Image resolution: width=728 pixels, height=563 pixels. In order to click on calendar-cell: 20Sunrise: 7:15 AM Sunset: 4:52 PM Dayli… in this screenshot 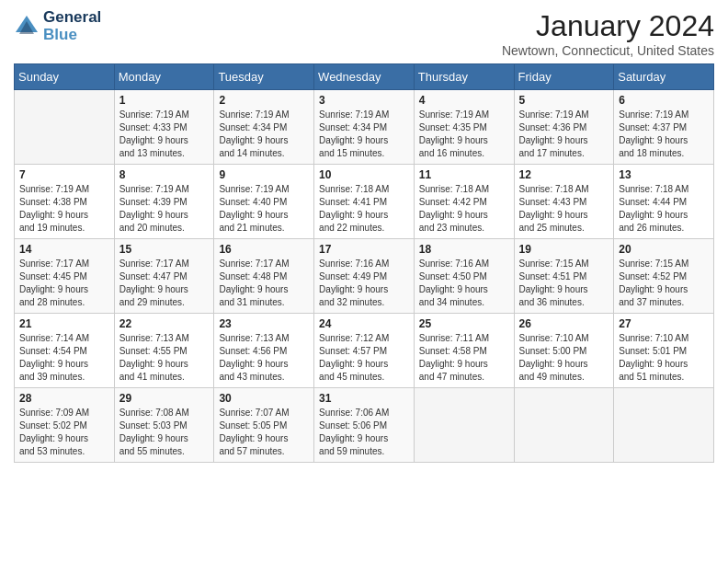, I will do `click(664, 276)`.